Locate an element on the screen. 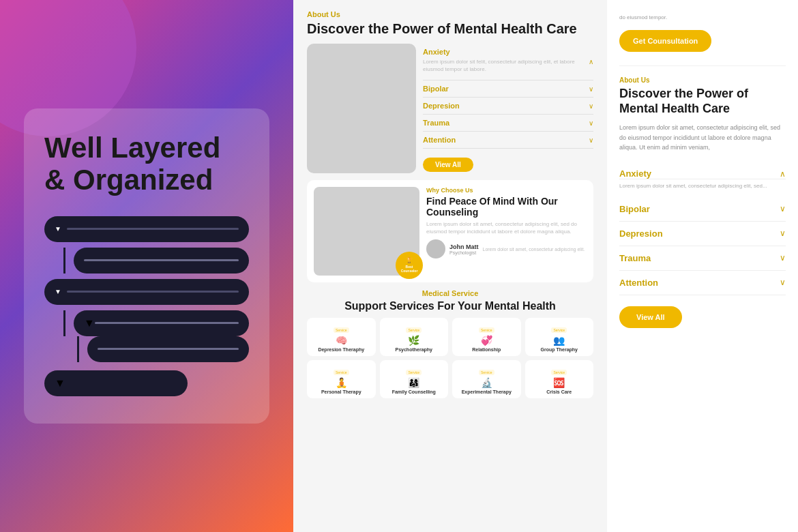 This screenshot has height=532, width=798. view-all-button: View All is located at coordinates (448, 165).